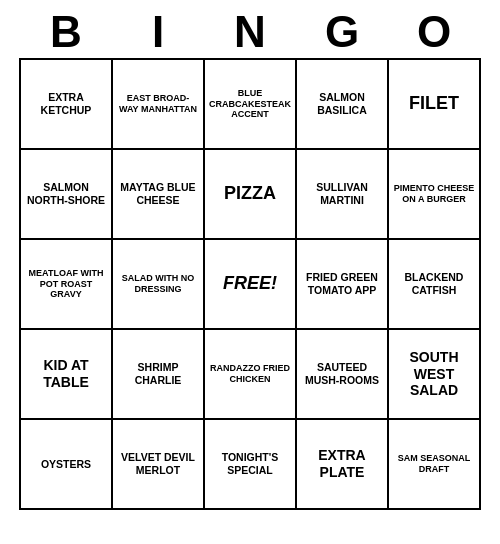 This screenshot has height=544, width=500. What do you see at coordinates (251, 465) in the screenshot?
I see `cell-4-2: TONIGHT'S SPECIAL` at bounding box center [251, 465].